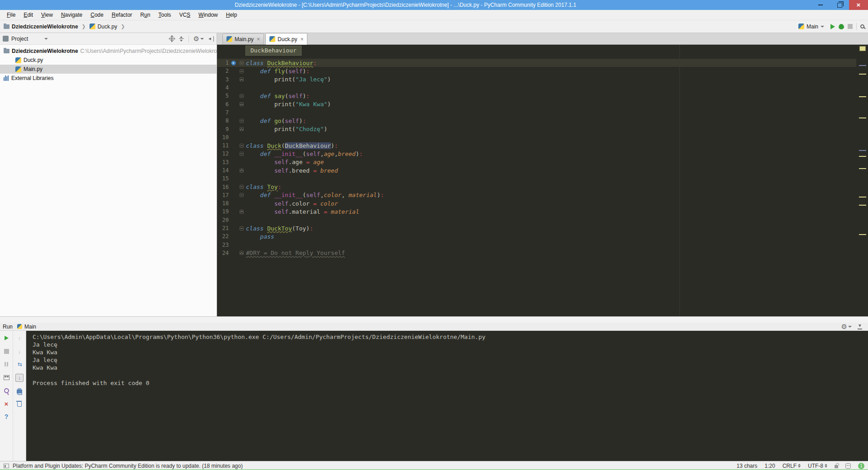 The width and height of the screenshot is (868, 470). I want to click on locate-file-icon, so click(172, 39).